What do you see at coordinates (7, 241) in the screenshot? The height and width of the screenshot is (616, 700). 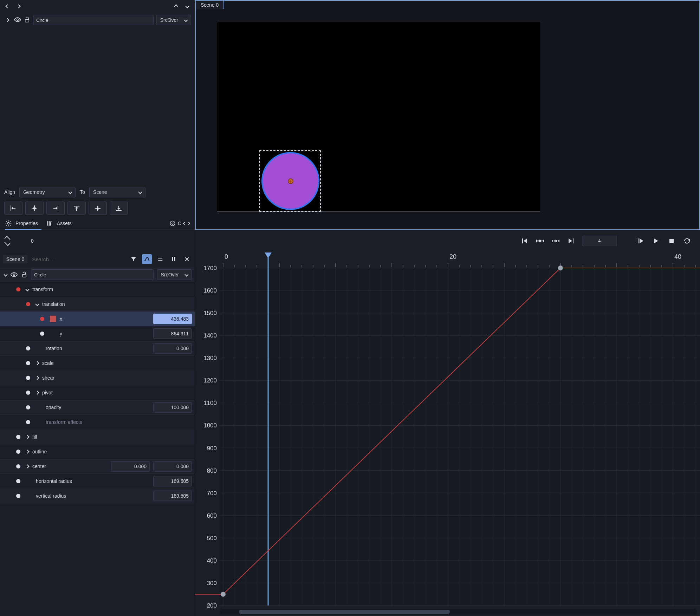 I see `frame-stepper` at bounding box center [7, 241].